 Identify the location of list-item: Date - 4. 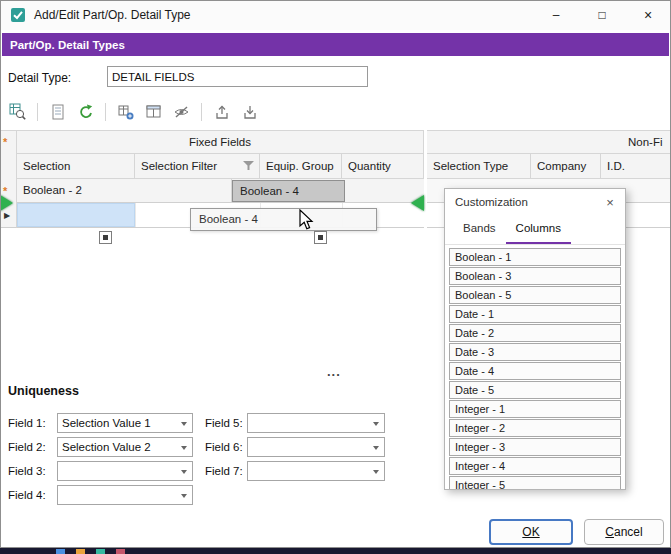
(535, 371).